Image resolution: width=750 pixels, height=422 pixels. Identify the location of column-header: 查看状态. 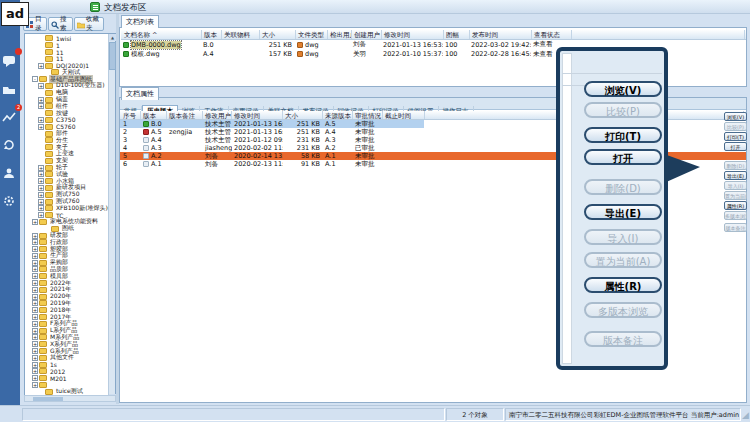
(552, 34).